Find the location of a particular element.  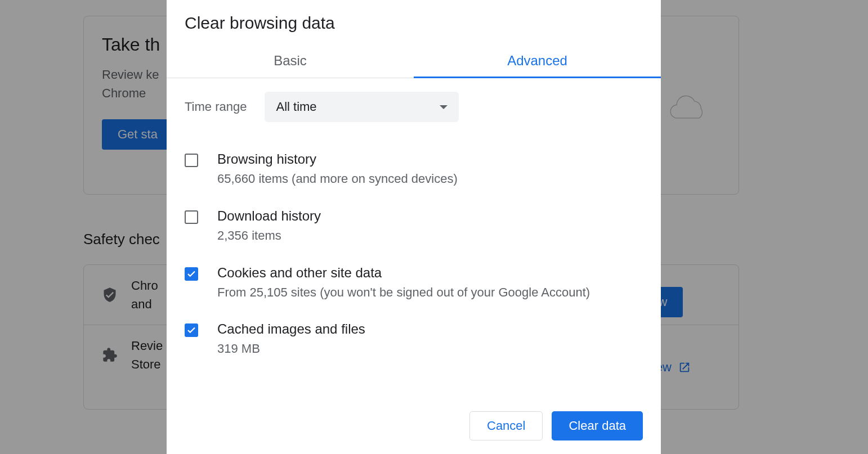

checkbox-label: Cached images and files is located at coordinates (430, 329).